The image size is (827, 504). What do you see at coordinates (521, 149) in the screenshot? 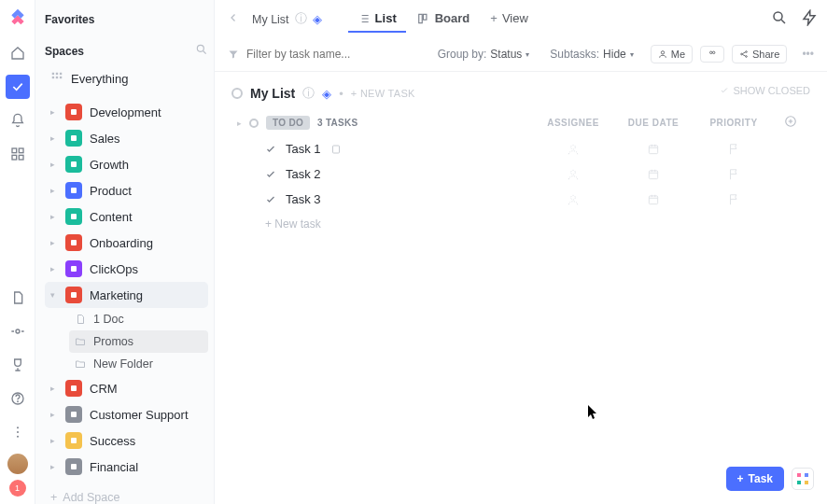
I see `task-row: Task 1` at bounding box center [521, 149].